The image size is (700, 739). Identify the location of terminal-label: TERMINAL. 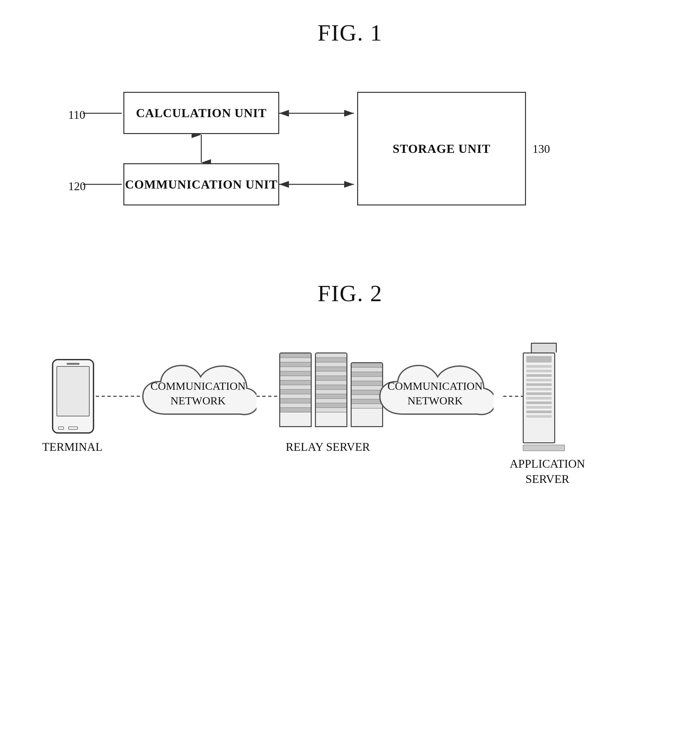
(72, 447).